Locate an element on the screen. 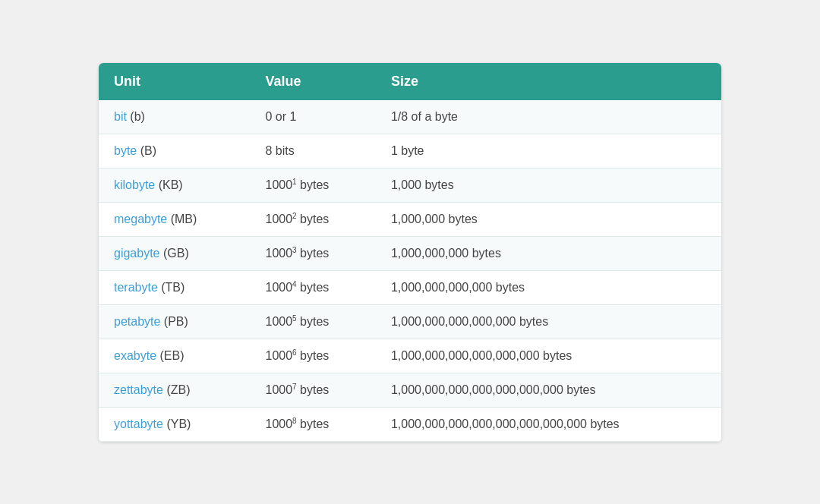  cell-size: 1,000,000,000,000,000 bytes is located at coordinates (548, 322).